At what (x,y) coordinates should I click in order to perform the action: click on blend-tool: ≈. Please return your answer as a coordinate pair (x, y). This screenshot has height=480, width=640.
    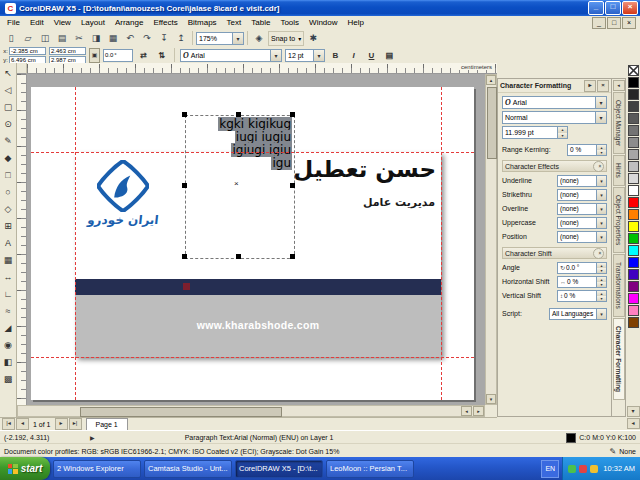
    Looking at the image, I should click on (8, 310).